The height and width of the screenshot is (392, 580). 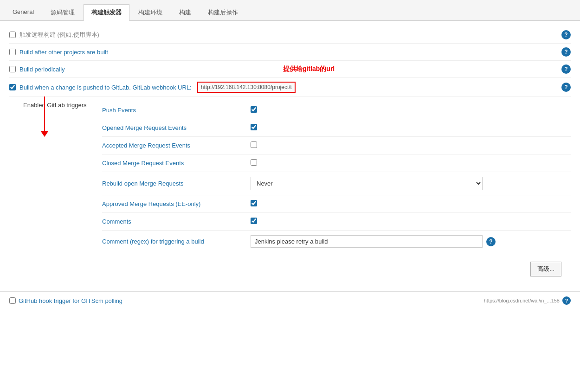 I want to click on accepted-mr-checkbox, so click(x=254, y=145).